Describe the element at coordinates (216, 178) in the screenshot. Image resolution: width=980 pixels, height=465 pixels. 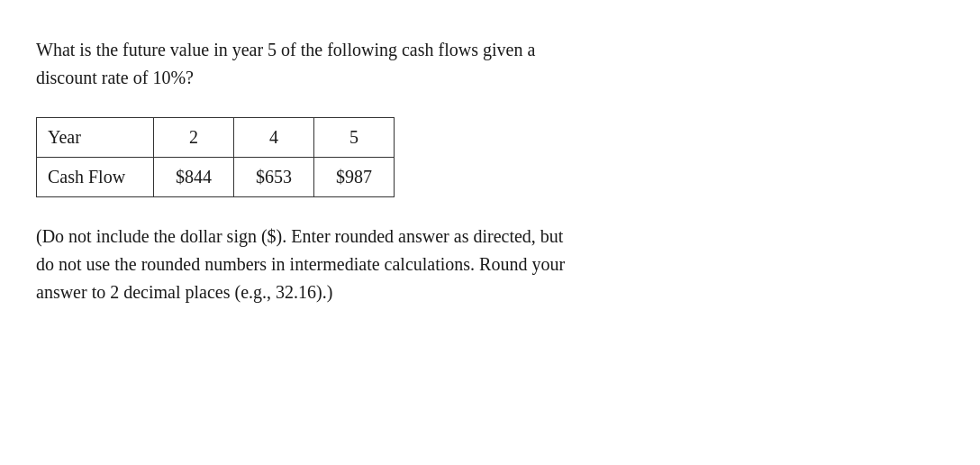
I see `table-data-row: Cash Flow $844 $653 $987` at that location.